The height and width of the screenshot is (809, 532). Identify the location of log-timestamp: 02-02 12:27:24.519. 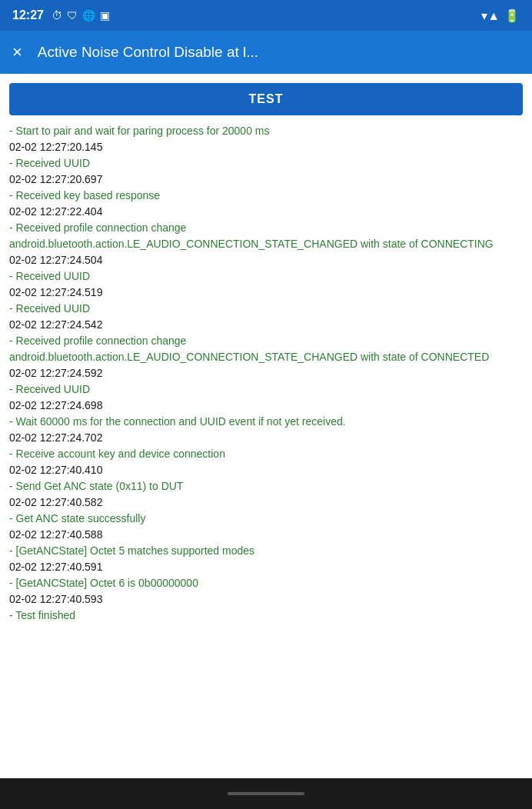
(264, 292).